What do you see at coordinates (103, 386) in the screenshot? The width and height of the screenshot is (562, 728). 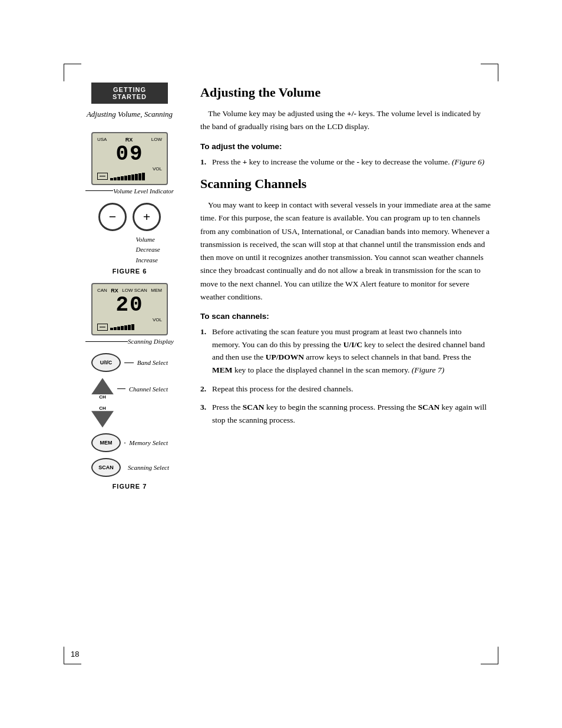 I see `ch-up-button` at bounding box center [103, 386].